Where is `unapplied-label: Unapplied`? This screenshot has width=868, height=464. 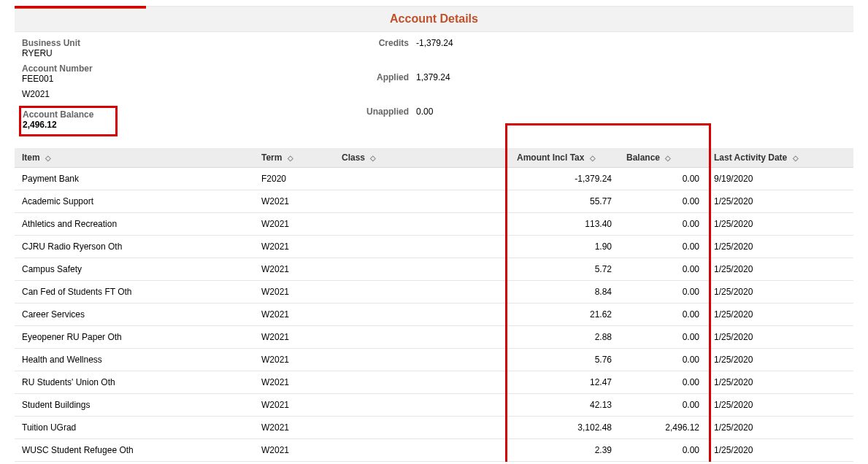 unapplied-label: Unapplied is located at coordinates (383, 123).